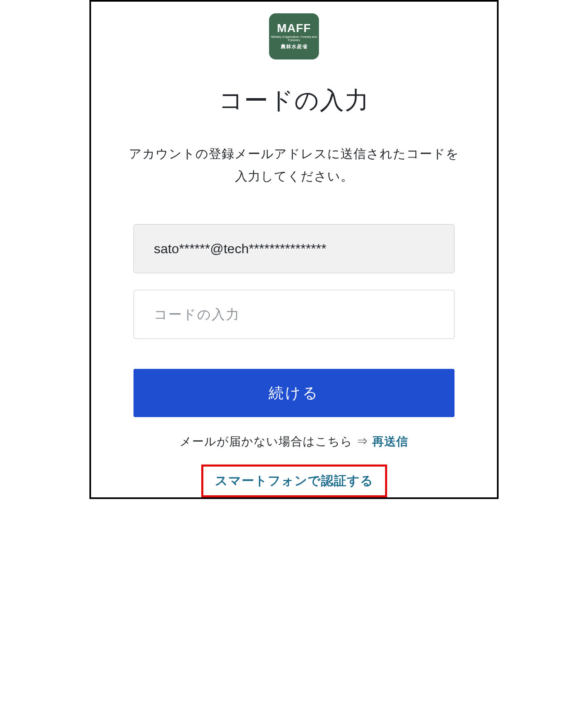  I want to click on smartphone-auth-link: スマートフォンで認証する, so click(294, 481).